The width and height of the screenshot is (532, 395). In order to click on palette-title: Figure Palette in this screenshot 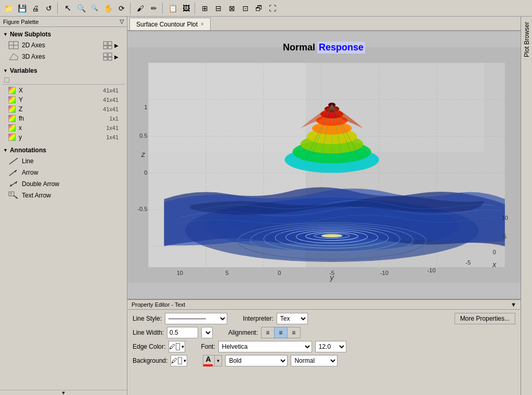, I will do `click(21, 22)`.